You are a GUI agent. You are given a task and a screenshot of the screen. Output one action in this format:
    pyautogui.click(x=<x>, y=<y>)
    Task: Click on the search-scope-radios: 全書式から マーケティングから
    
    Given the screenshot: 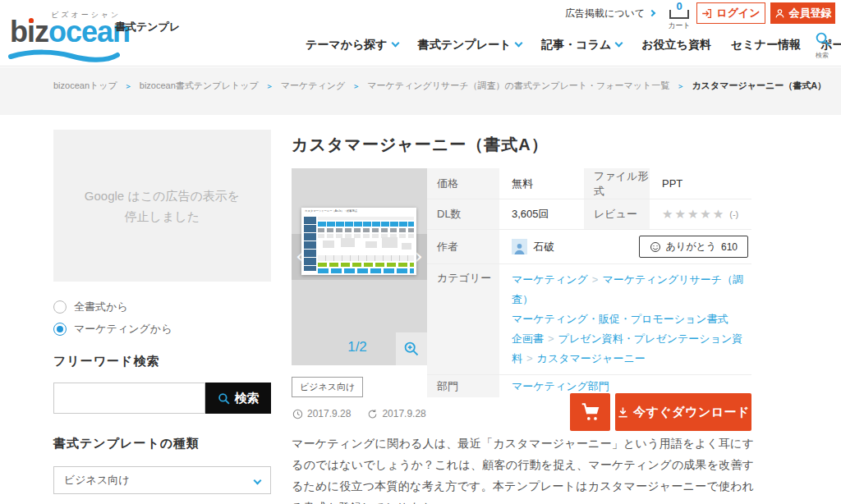 What is the action you would take?
    pyautogui.click(x=113, y=318)
    